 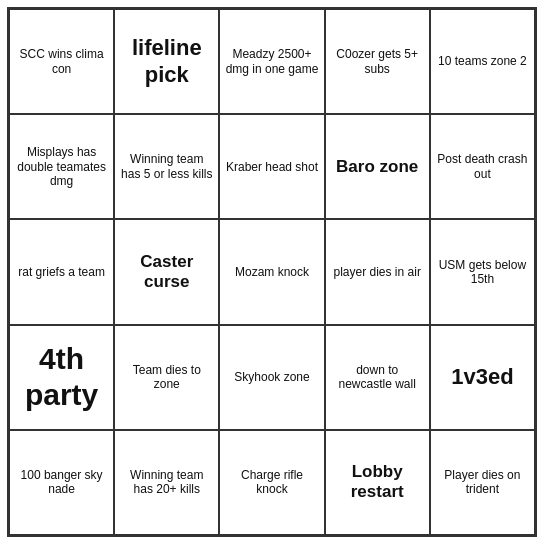 I want to click on cell-r1c0: Misplays has double teamates dmg, so click(x=62, y=166).